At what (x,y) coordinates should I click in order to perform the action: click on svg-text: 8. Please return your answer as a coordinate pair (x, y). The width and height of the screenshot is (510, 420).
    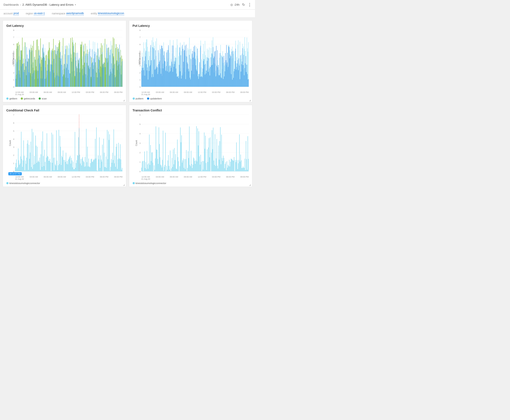
    Looking at the image, I should click on (14, 30).